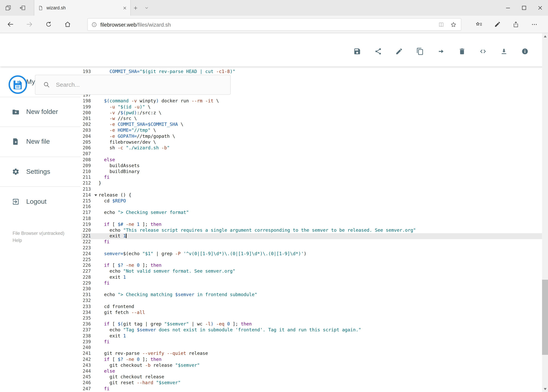 The image size is (548, 392). What do you see at coordinates (312, 131) in the screenshot?
I see `editor-line: 203 -e HOME="//tmp" \` at bounding box center [312, 131].